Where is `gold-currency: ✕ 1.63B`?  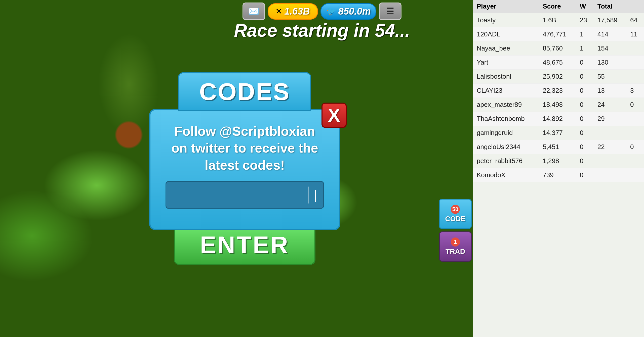 gold-currency: ✕ 1.63B is located at coordinates (293, 12).